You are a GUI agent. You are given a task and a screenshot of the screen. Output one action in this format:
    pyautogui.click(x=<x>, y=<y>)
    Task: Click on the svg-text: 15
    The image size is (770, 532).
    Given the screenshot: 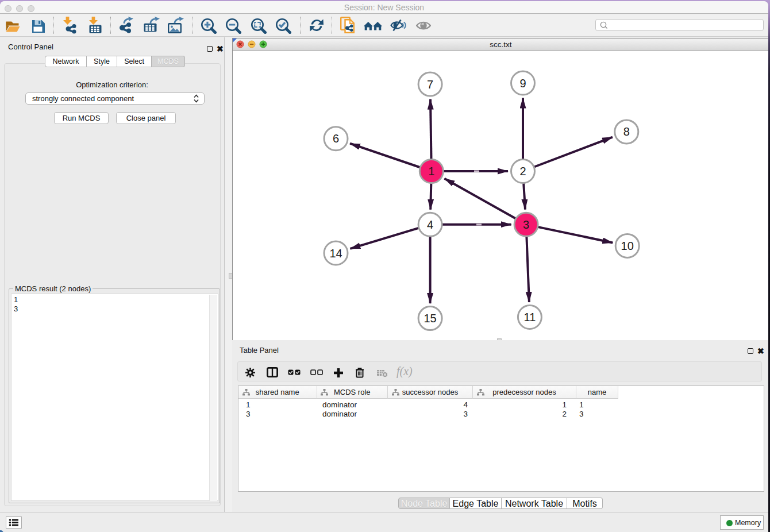 What is the action you would take?
    pyautogui.click(x=430, y=318)
    